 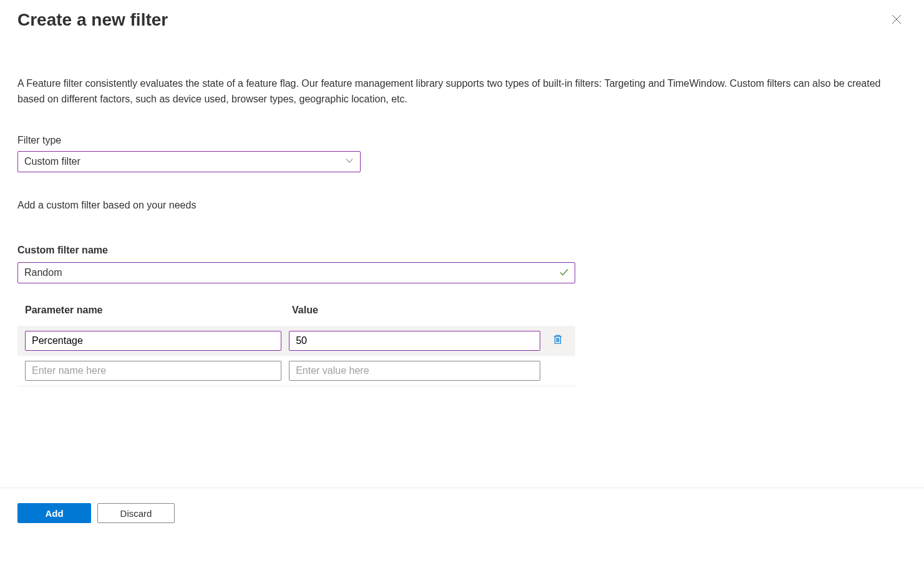 What do you see at coordinates (296, 273) in the screenshot?
I see `custom-filter-name-input` at bounding box center [296, 273].